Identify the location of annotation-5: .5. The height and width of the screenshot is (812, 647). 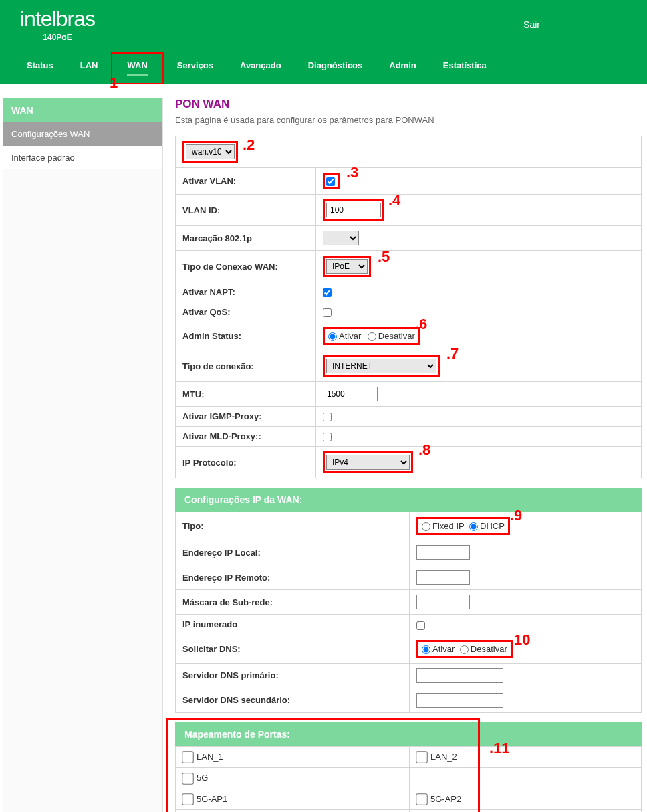
(384, 257).